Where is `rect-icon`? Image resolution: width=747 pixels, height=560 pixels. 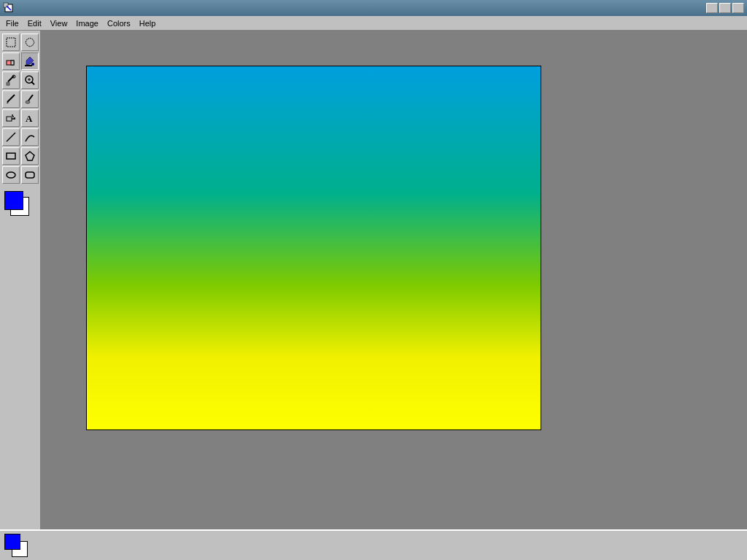 rect-icon is located at coordinates (11, 156).